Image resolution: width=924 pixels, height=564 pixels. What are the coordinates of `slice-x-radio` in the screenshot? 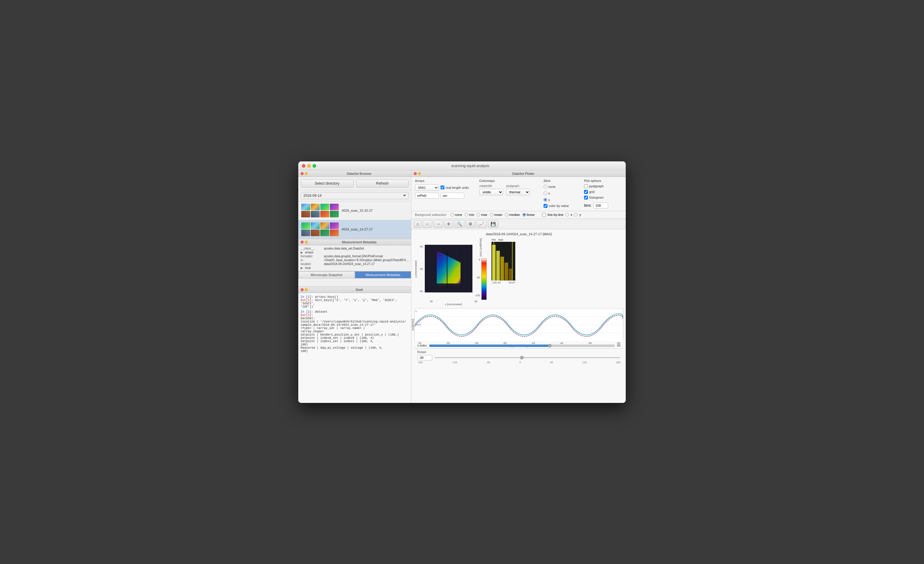 It's located at (545, 193).